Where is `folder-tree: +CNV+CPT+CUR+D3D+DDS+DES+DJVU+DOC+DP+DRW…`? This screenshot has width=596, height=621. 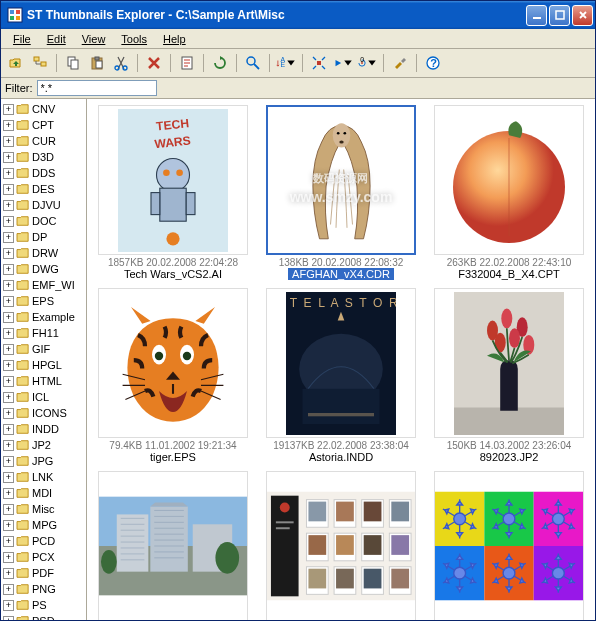 folder-tree: +CNV+CPT+CUR+D3D+DDS+DES+DJVU+DOC+DP+DRW… is located at coordinates (44, 360).